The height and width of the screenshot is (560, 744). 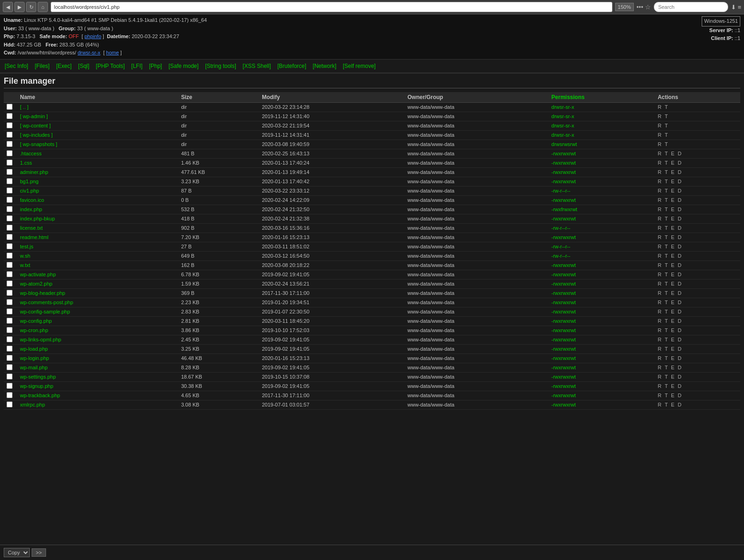 What do you see at coordinates (98, 107) in the screenshot?
I see `file-name: [ .. ]` at bounding box center [98, 107].